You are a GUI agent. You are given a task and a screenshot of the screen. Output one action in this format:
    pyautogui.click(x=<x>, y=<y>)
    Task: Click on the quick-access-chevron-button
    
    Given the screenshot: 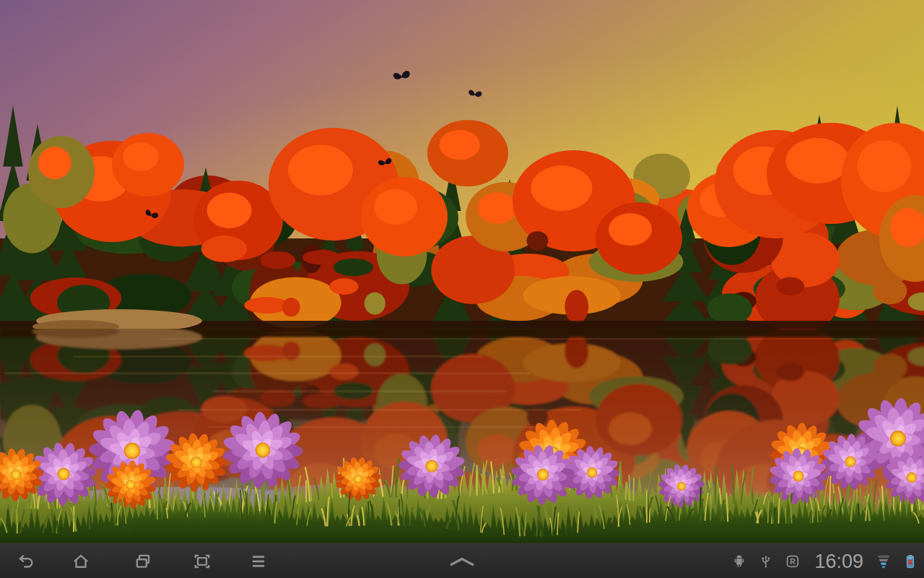 What is the action you would take?
    pyautogui.click(x=462, y=561)
    